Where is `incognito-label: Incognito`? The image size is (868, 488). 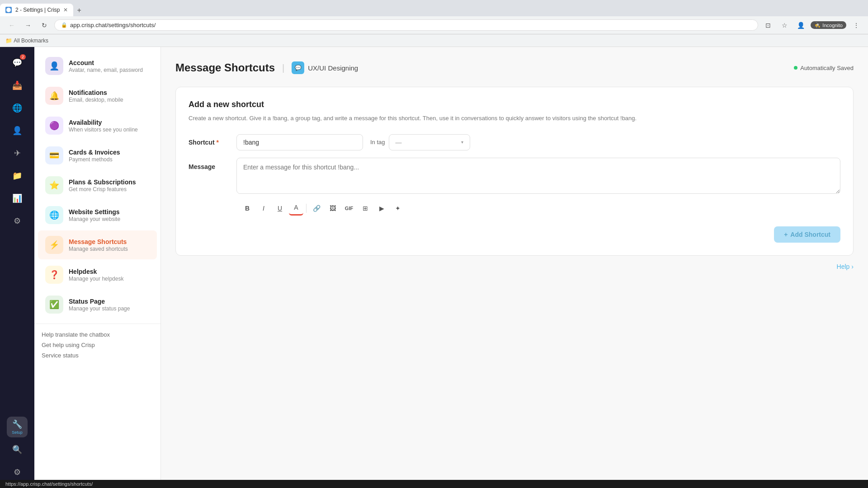 incognito-label: Incognito is located at coordinates (833, 25).